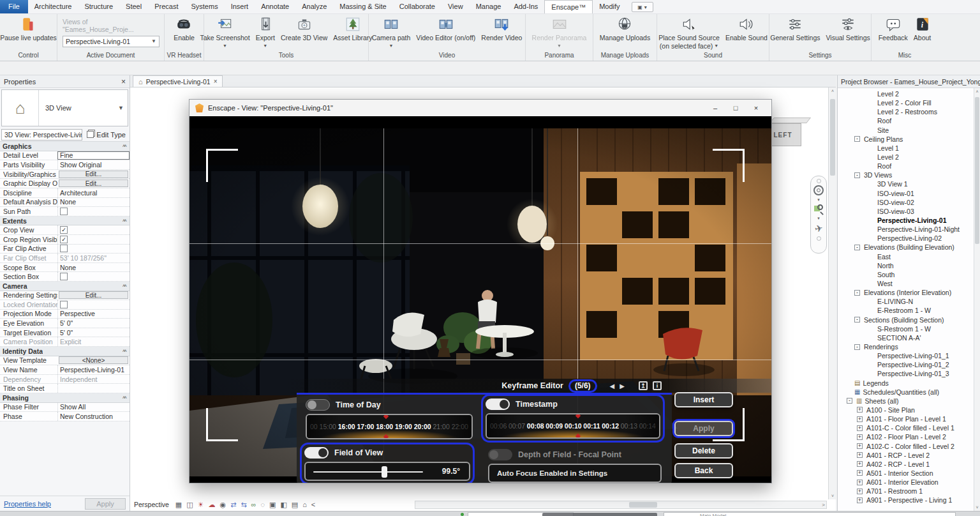 The width and height of the screenshot is (980, 516). Describe the element at coordinates (909, 139) in the screenshot. I see `tree-item: Ceiling Plans` at that location.